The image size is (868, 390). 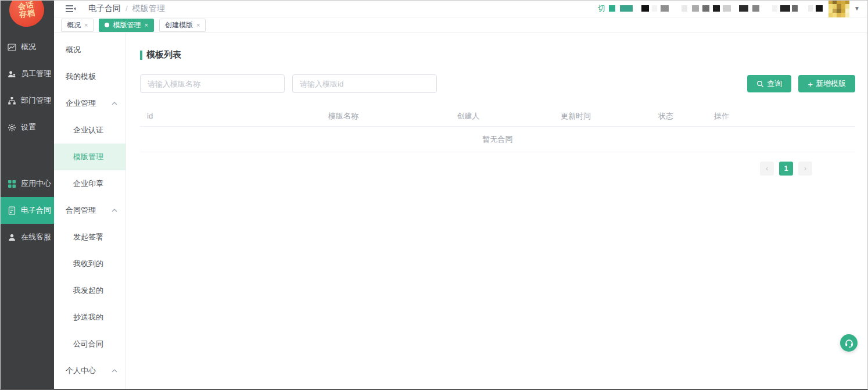 What do you see at coordinates (810, 84) in the screenshot?
I see `plus-icon: +` at bounding box center [810, 84].